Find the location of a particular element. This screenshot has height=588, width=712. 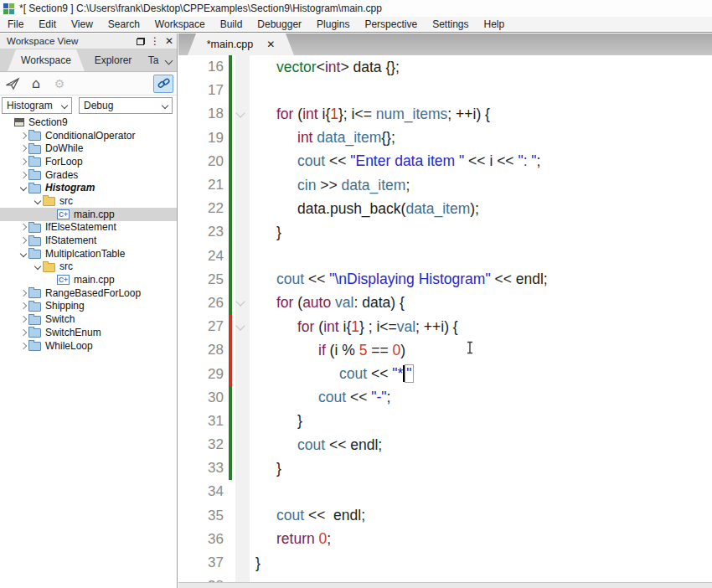

panel-close-icon: ✕ is located at coordinates (169, 41).